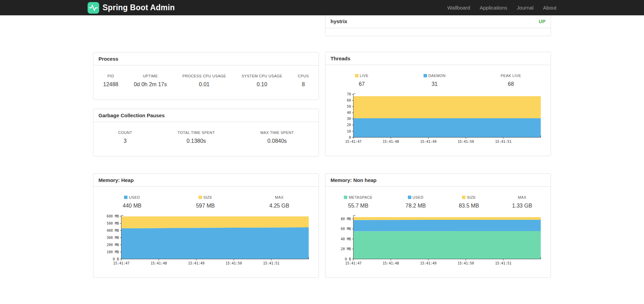  Describe the element at coordinates (132, 202) in the screenshot. I see `legend-used: USED 440 MB` at that location.